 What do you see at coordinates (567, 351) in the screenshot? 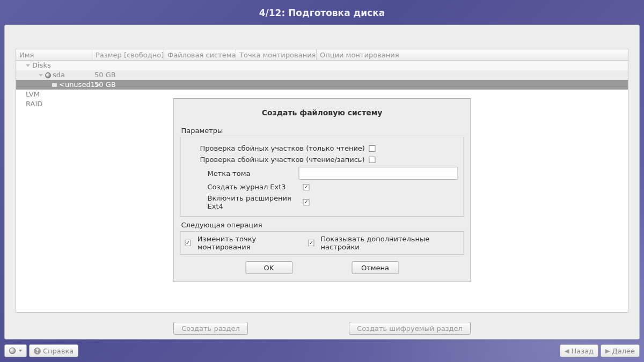
I see `chevron-left-icon: ◀` at bounding box center [567, 351].